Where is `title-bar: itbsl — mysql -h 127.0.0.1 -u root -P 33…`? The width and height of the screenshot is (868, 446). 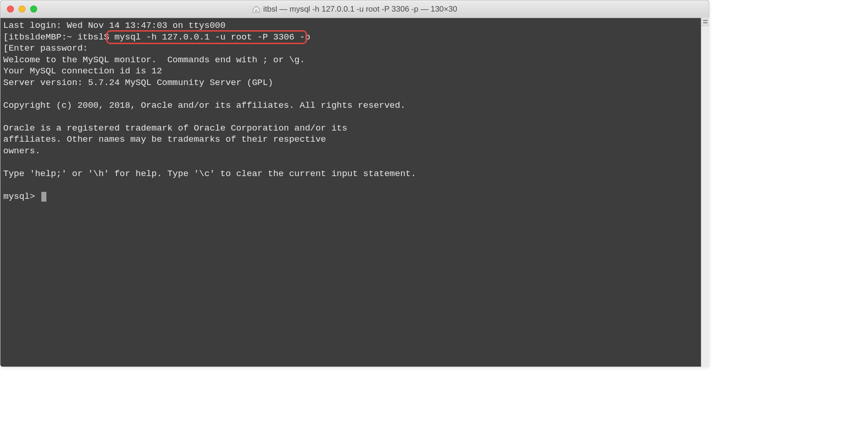
title-bar: itbsl — mysql -h 127.0.0.1 -u root -P 33… is located at coordinates (355, 9).